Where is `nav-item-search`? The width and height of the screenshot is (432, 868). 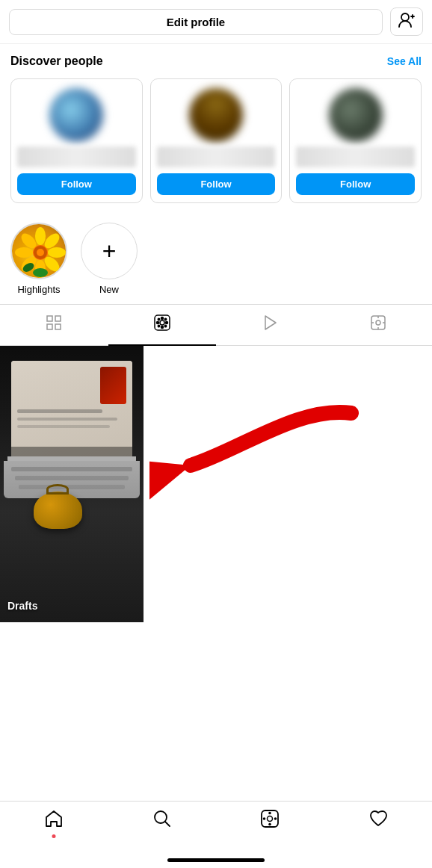
nav-item-search is located at coordinates (163, 822).